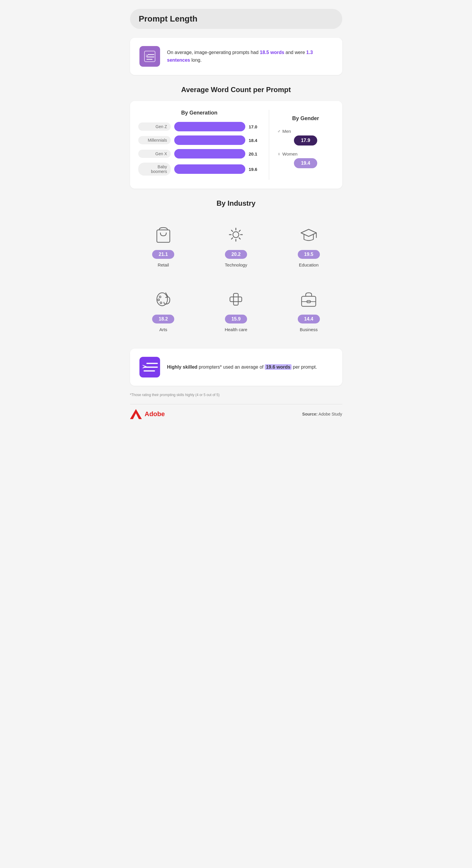  What do you see at coordinates (250, 56) in the screenshot?
I see `info-text: On average, image-generating prompts had…` at bounding box center [250, 56].